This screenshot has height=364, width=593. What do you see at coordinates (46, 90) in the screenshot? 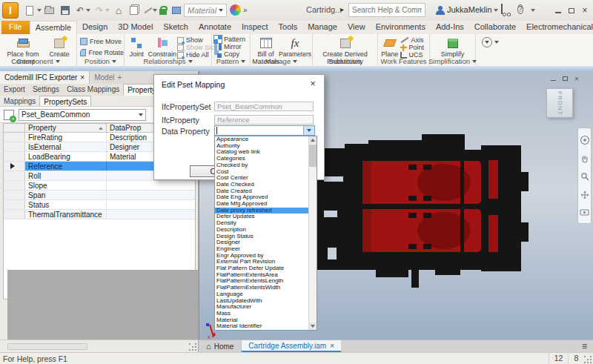
I see `tab-settings: Settings` at bounding box center [46, 90].